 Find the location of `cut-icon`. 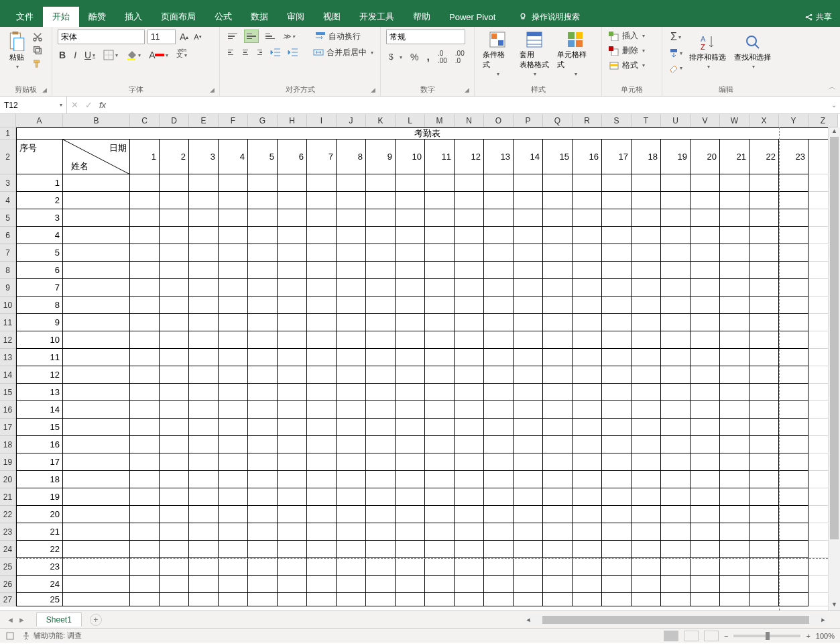

cut-icon is located at coordinates (38, 37).